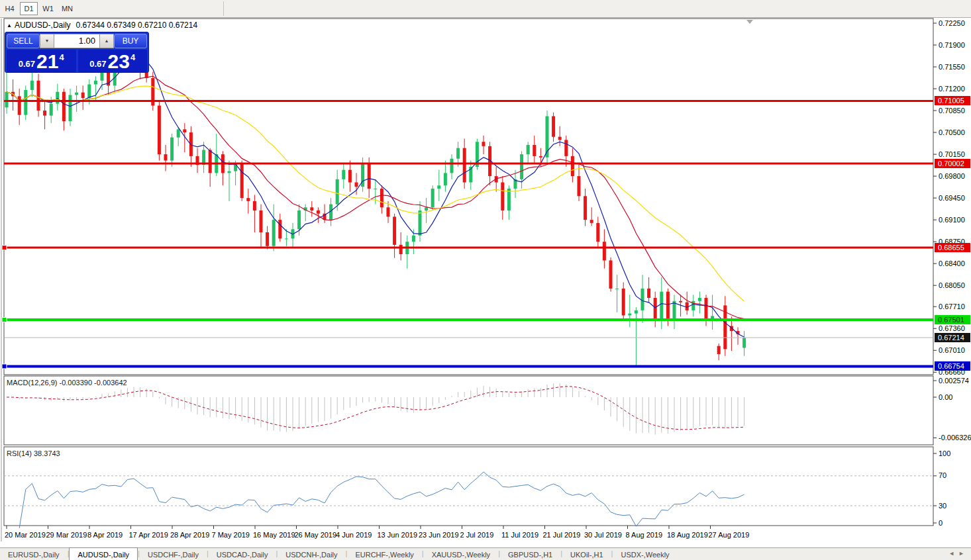  Describe the element at coordinates (520, 535) in the screenshot. I see `date-label: 11 Jul 2019` at that location.